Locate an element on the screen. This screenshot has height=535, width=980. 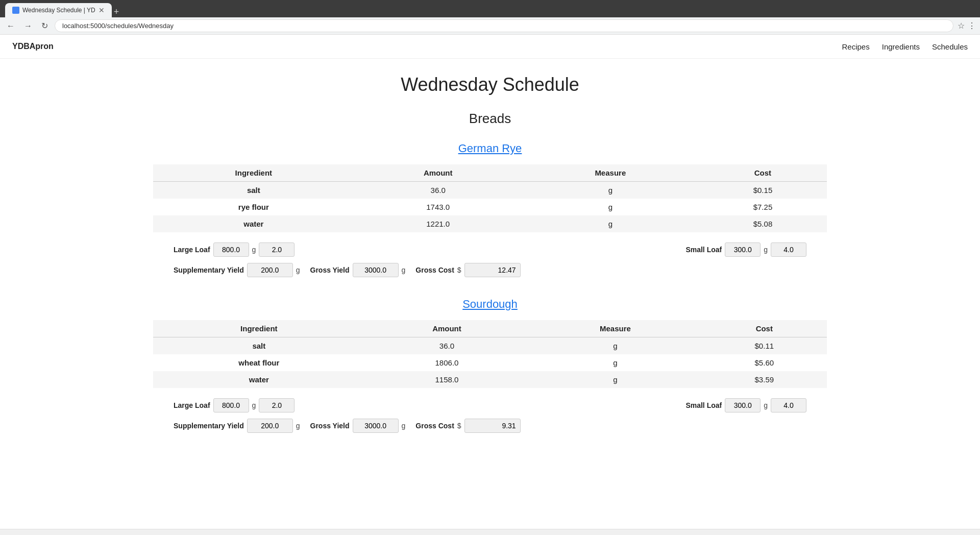
large-loaf-count-input is located at coordinates (277, 250).